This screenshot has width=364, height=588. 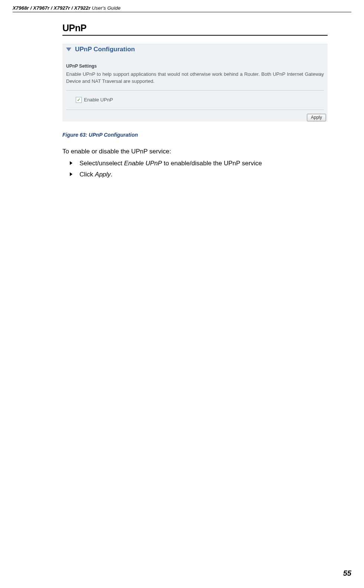 I want to click on list-text-post: to enable/disable the UPnP service, so click(x=212, y=163).